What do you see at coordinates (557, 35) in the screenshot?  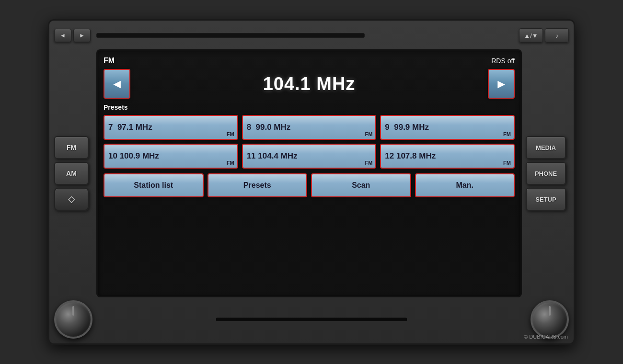 I see `media-top-button: ♪` at bounding box center [557, 35].